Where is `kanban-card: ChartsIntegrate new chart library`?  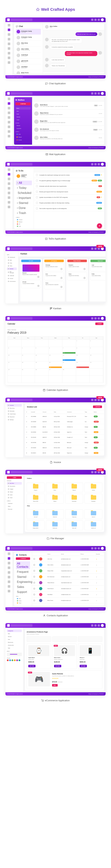
kanban-card: ChartsIntegrate new chart library is located at coordinates (77, 276).